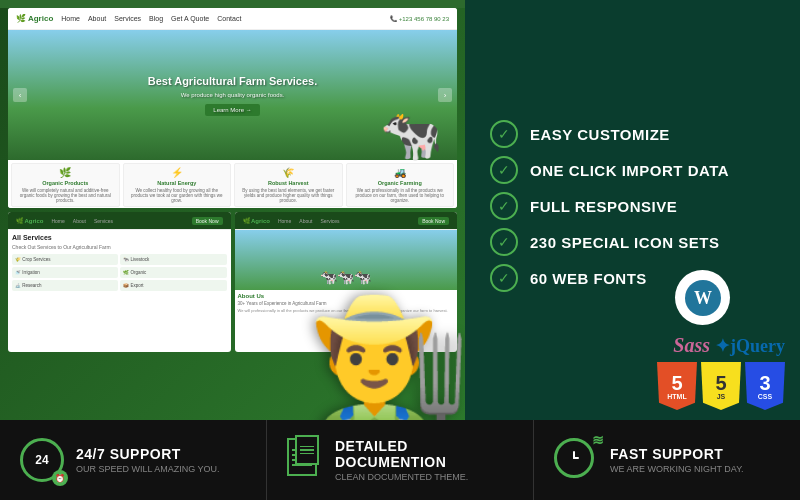 The width and height of the screenshot is (800, 500). Describe the element at coordinates (233, 81) in the screenshot. I see `hero-title: Best Agricultural Farm Services.` at that location.